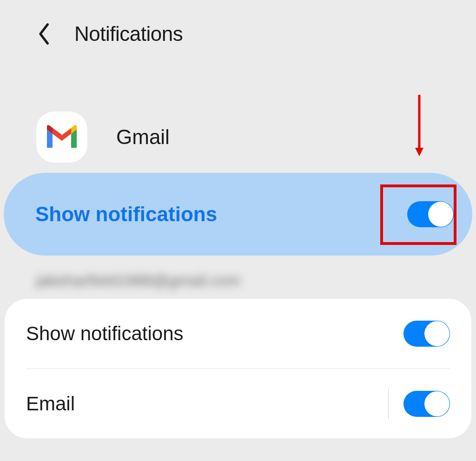  I want to click on annotation-arrow-icon, so click(419, 125).